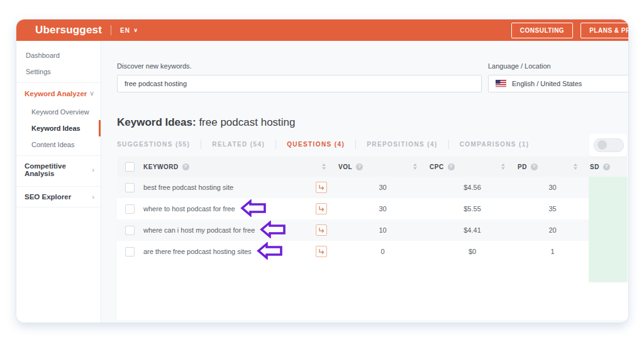  What do you see at coordinates (189, 187) in the screenshot?
I see `keyword-cell: best free podcast hosting site` at bounding box center [189, 187].